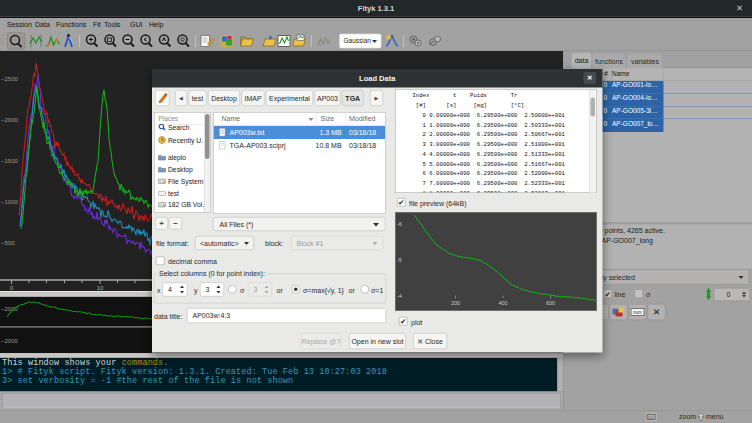 The width and height of the screenshot is (752, 423). I want to click on svg-text: -6, so click(400, 224).